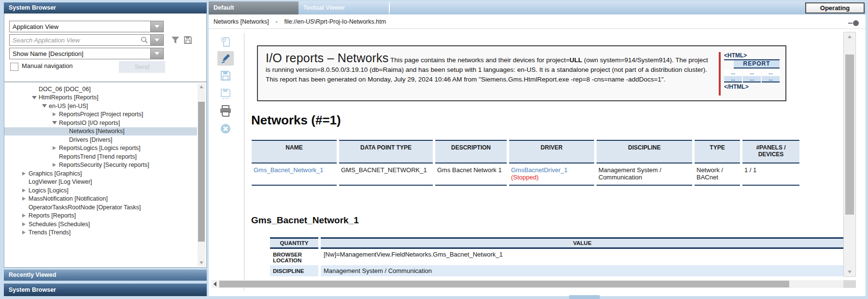 This screenshot has width=868, height=299. I want to click on tree-item-reportssecurity: ReportsSecurity [Security reports], so click(100, 165).